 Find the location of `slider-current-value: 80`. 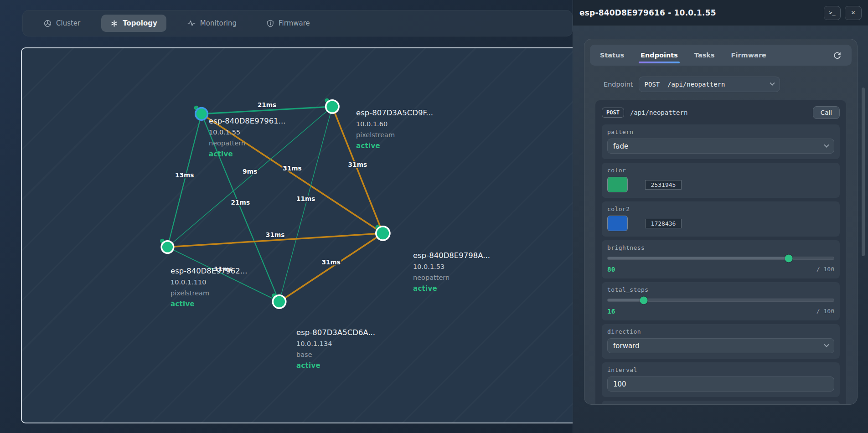

slider-current-value: 80 is located at coordinates (611, 269).